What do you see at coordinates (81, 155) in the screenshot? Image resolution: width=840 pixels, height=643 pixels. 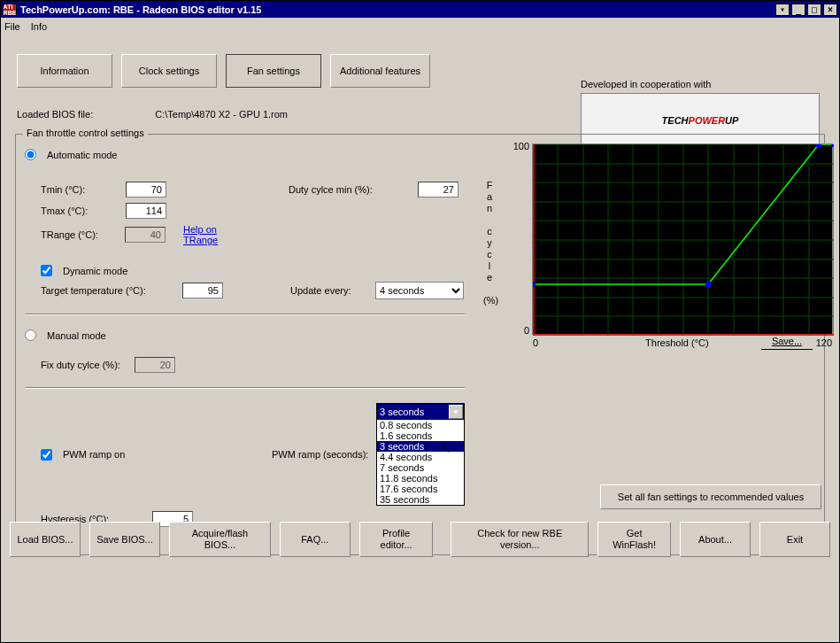 I see `automatic-mode-label: Automatic mode` at bounding box center [81, 155].